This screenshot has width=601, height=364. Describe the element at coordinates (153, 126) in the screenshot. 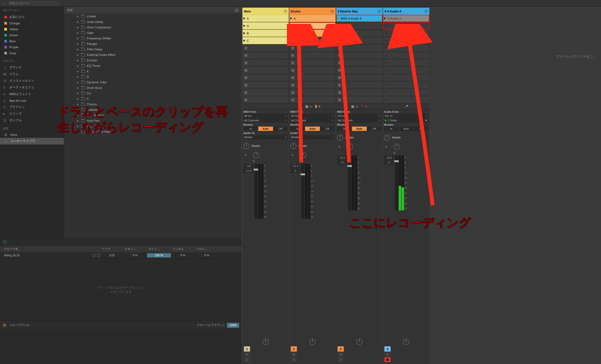

I see `tree-item: ▶Auto Filter` at that location.